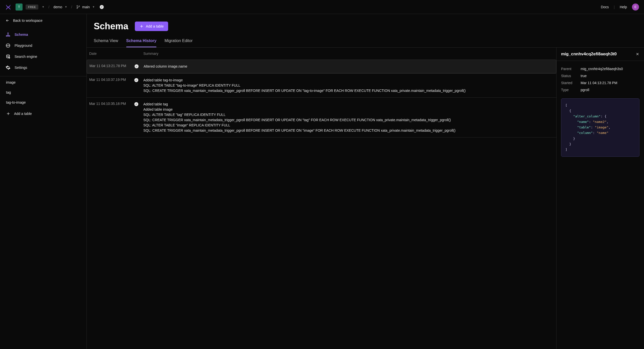 Image resolution: width=644 pixels, height=349 pixels. What do you see at coordinates (43, 21) in the screenshot?
I see `back-to-workspace: Back to workspace` at bounding box center [43, 21].